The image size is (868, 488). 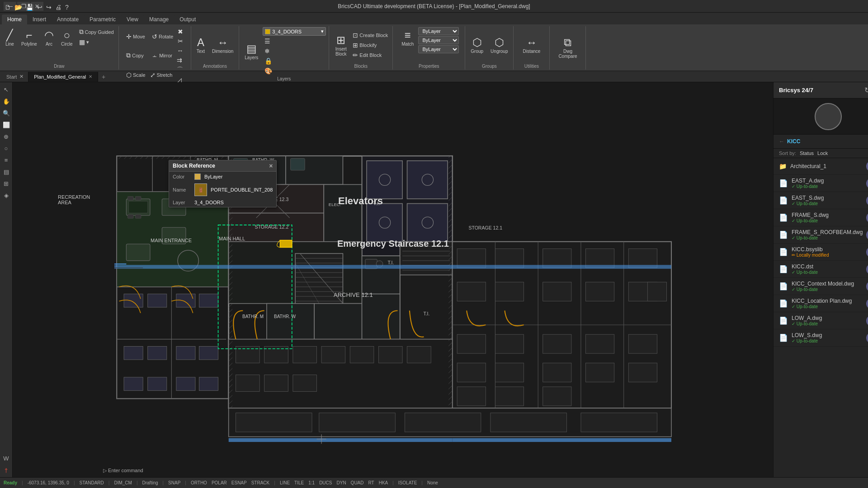 I want to click on qa-save: 💾, so click(x=30, y=7).